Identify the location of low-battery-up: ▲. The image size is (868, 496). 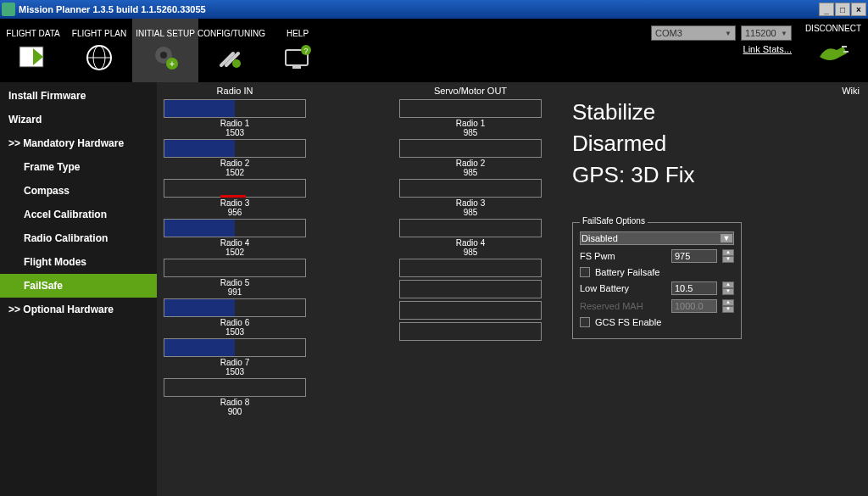
(728, 285).